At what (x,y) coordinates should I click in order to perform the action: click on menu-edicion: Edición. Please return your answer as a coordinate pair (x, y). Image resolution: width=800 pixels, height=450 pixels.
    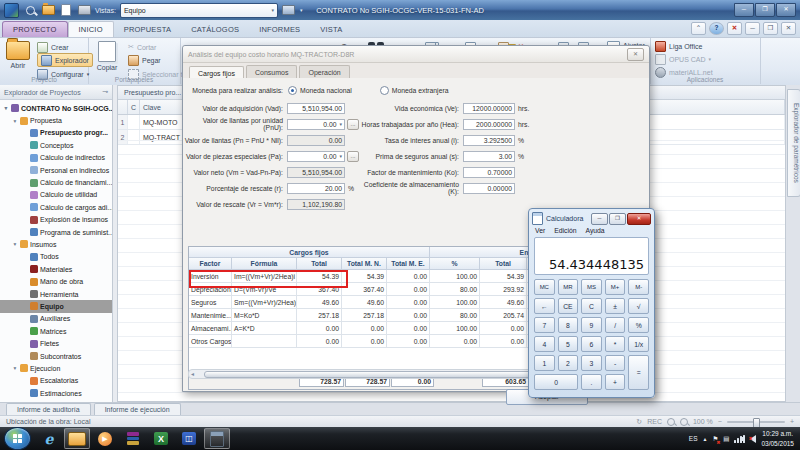
    Looking at the image, I should click on (565, 230).